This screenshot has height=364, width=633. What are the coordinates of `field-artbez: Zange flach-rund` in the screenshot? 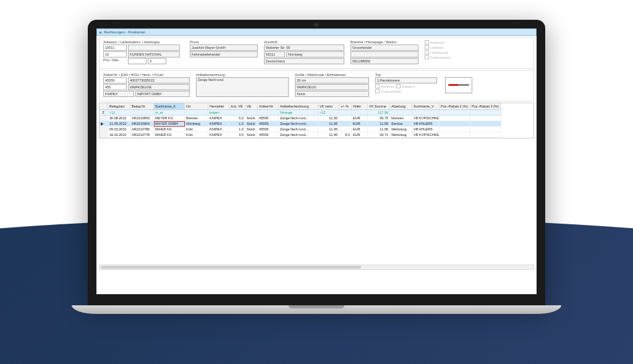 It's located at (242, 87).